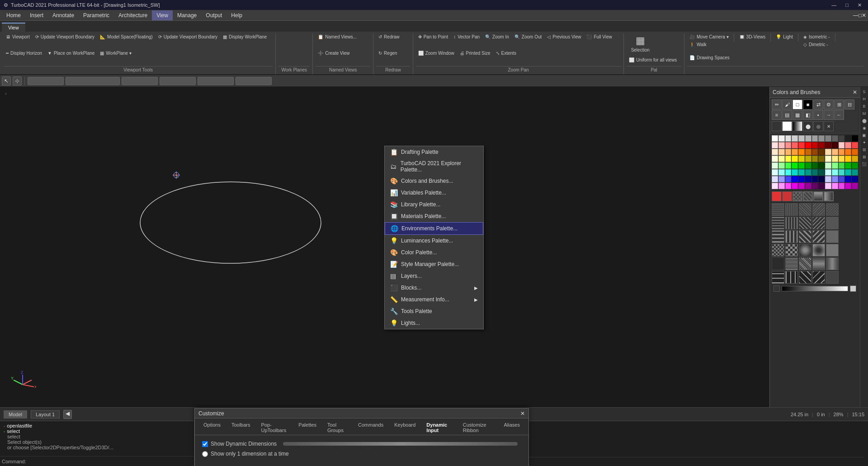  Describe the element at coordinates (818, 196) in the screenshot. I see `cs-gradient1` at that location.